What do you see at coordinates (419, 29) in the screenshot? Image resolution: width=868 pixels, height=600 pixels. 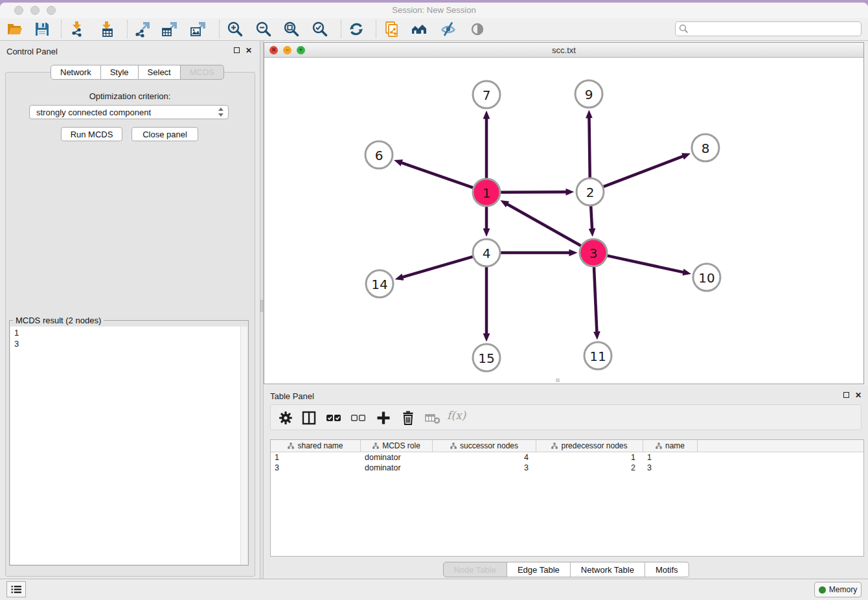 I see `network-hierarchy-icon` at bounding box center [419, 29].